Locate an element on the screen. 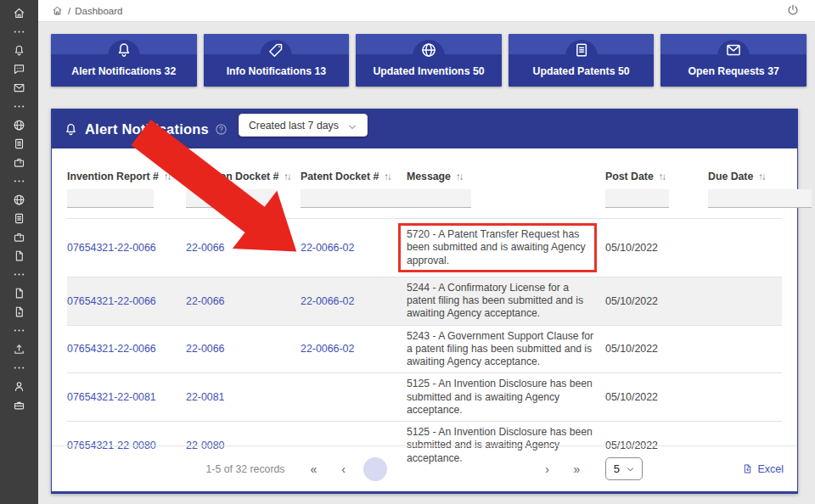 The height and width of the screenshot is (504, 815). invention-report-link: 07654321-22-0081 is located at coordinates (126, 397).